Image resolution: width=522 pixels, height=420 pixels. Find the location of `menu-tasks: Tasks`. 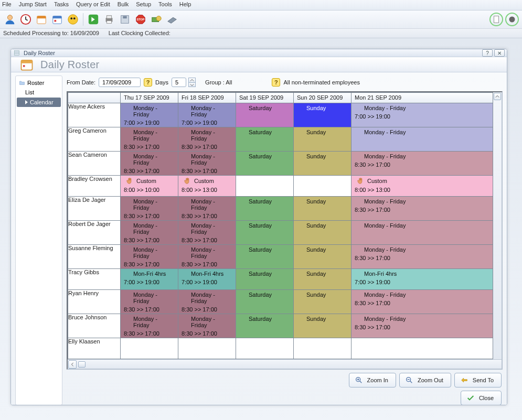

menu-tasks: Tasks is located at coordinates (61, 5).